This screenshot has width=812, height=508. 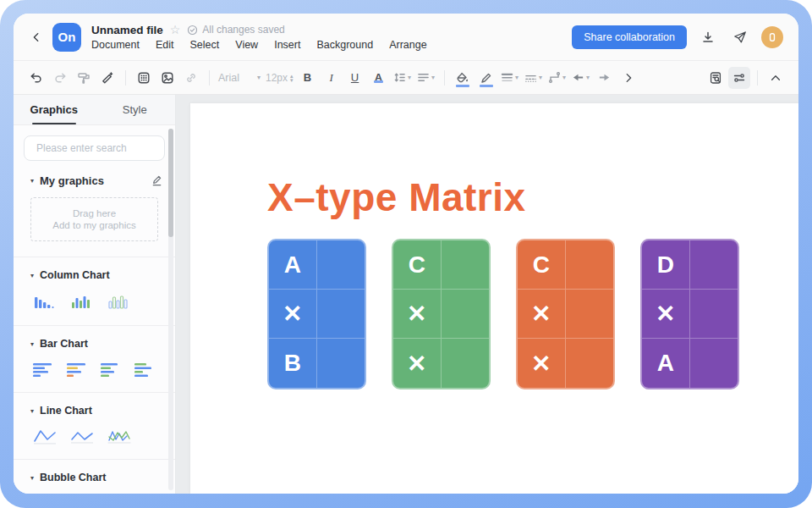 What do you see at coordinates (776, 78) in the screenshot?
I see `collapse-toolbar-button` at bounding box center [776, 78].